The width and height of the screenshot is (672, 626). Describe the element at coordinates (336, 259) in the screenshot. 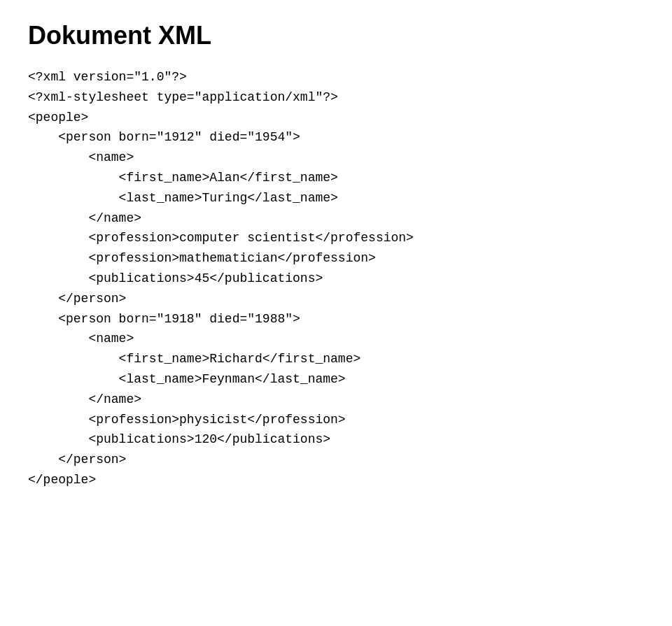

I see `xml-line: <profession>mathematician</profession>` at that location.